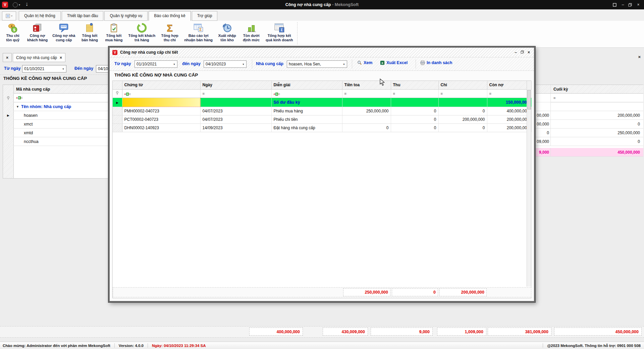 The width and height of the screenshot is (644, 349). What do you see at coordinates (543, 98) in the screenshot?
I see `clipped-filter-cell` at bounding box center [543, 98].